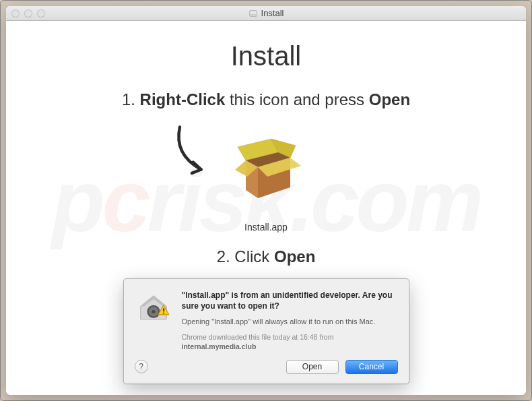  What do you see at coordinates (266, 168) in the screenshot?
I see `install-app-icon` at bounding box center [266, 168].